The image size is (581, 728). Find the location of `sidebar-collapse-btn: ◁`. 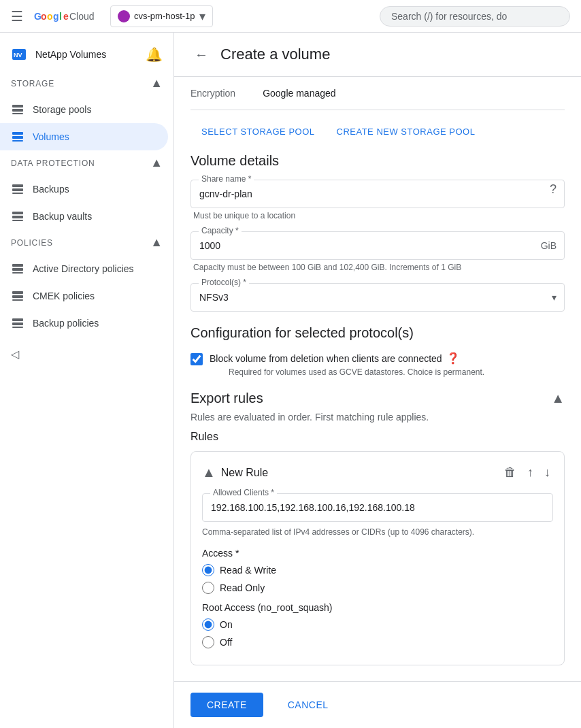

sidebar-collapse-btn: ◁ is located at coordinates (87, 354).